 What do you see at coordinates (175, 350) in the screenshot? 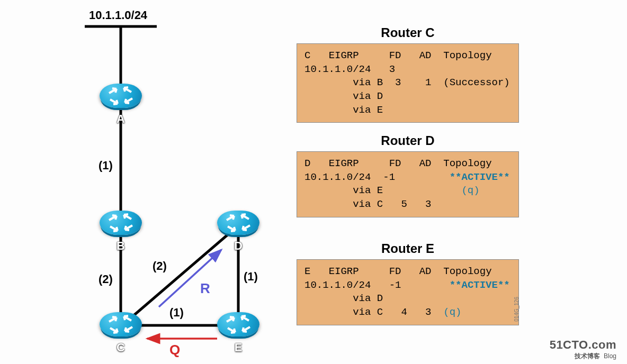
I see `flow-Q-label: Q` at bounding box center [175, 350].